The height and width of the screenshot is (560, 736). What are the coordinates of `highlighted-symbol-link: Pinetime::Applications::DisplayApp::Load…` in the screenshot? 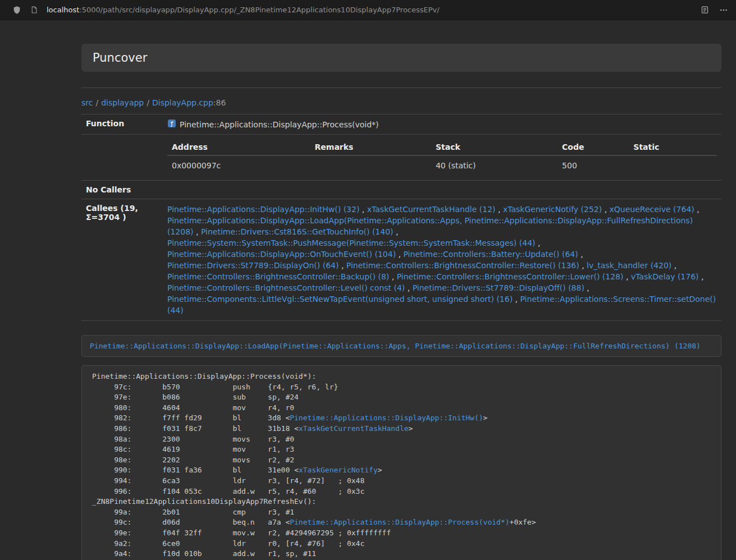 It's located at (395, 346).